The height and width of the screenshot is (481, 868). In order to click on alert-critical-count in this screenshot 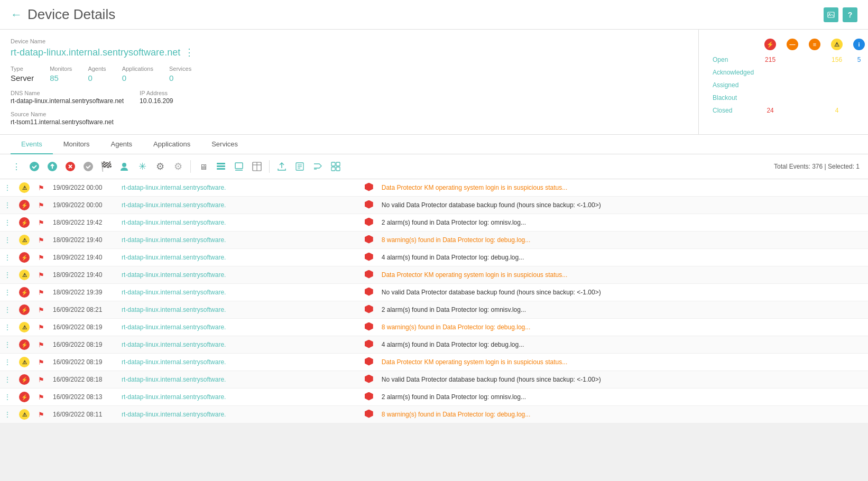, I will do `click(770, 85)`.